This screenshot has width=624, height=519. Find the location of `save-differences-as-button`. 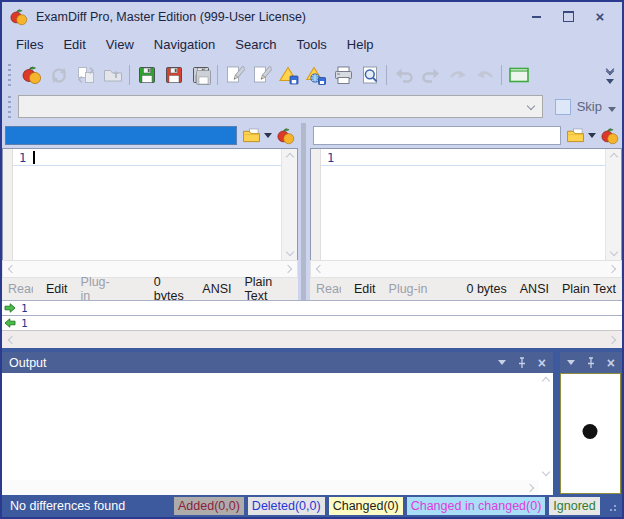

save-differences-as-button is located at coordinates (316, 74).